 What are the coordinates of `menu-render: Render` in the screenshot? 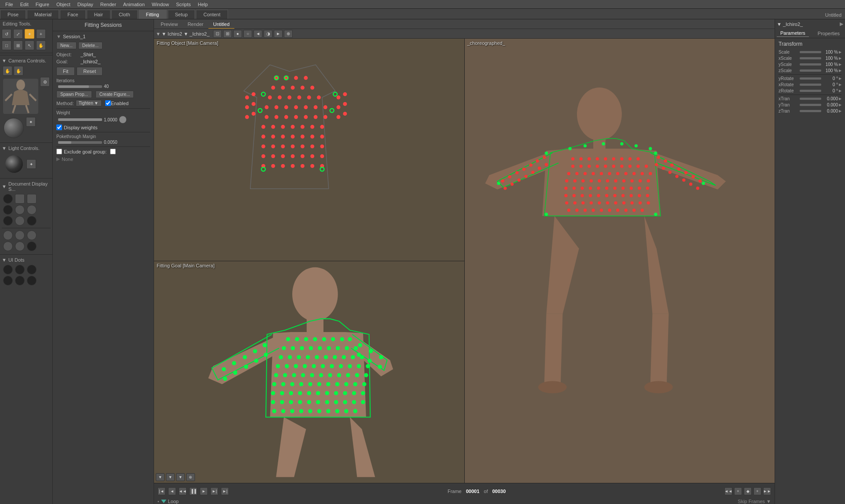 It's located at (108, 4).